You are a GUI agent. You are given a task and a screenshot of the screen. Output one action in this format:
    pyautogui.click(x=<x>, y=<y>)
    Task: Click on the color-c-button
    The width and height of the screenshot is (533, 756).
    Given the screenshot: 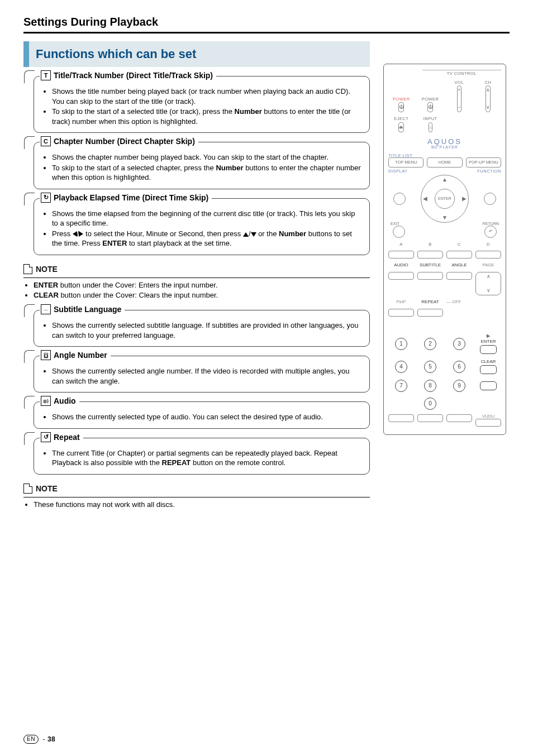 What is the action you would take?
    pyautogui.click(x=459, y=255)
    